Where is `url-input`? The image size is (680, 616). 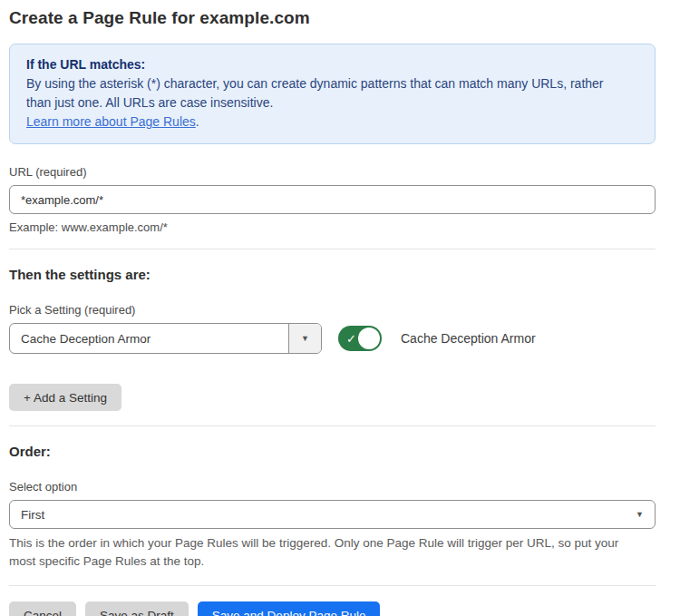 url-input is located at coordinates (332, 200).